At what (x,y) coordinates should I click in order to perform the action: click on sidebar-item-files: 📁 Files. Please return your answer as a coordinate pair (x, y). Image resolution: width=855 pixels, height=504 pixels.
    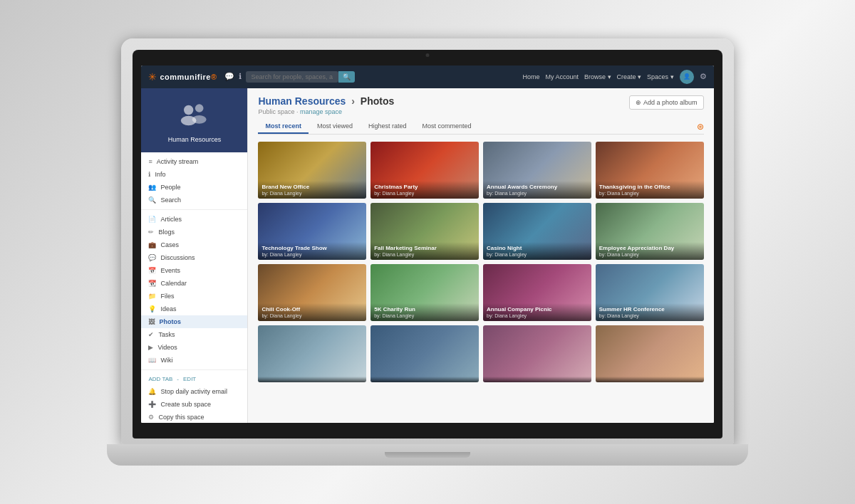
    Looking at the image, I should click on (194, 296).